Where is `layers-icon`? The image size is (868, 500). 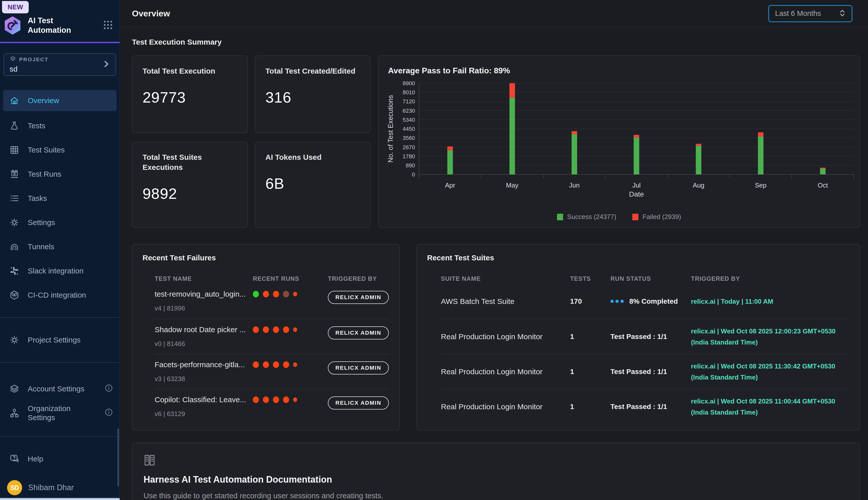
layers-icon is located at coordinates (14, 389).